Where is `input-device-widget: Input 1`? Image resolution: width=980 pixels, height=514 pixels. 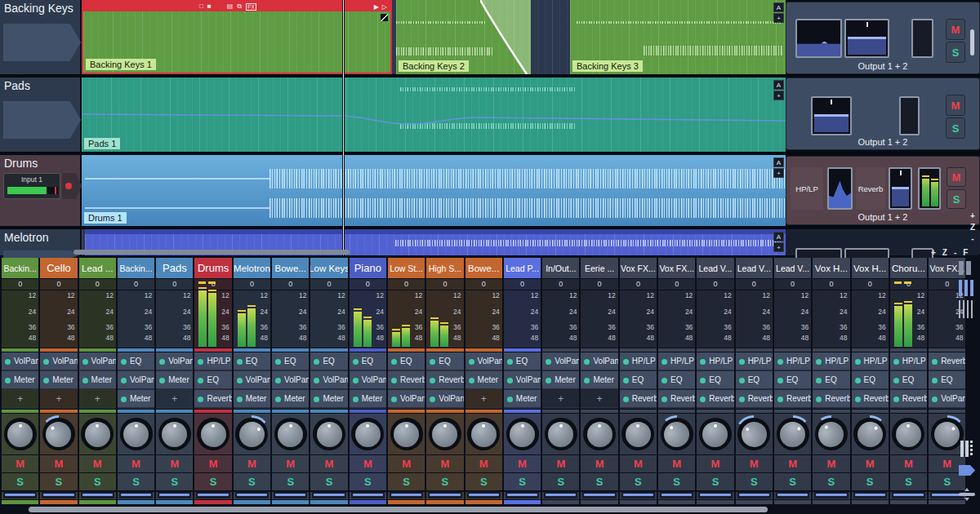 input-device-widget: Input 1 is located at coordinates (32, 186).